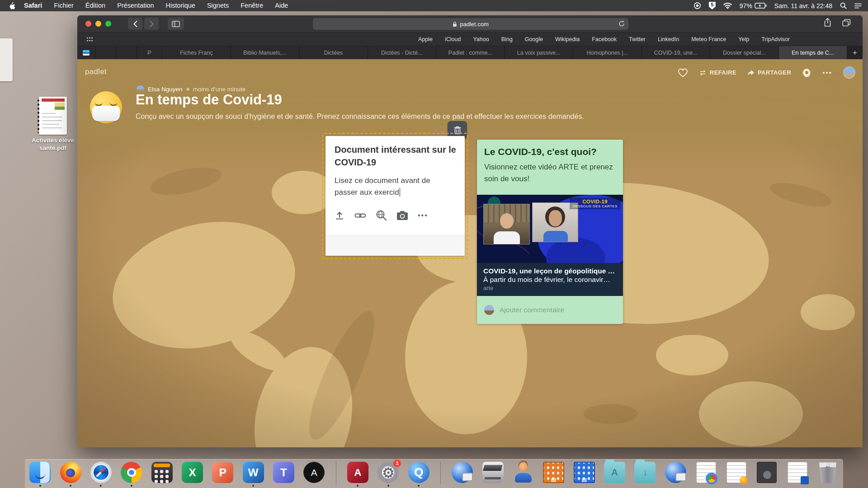  Describe the element at coordinates (314, 474) in the screenshot. I see `dock-appstore: A` at that location.